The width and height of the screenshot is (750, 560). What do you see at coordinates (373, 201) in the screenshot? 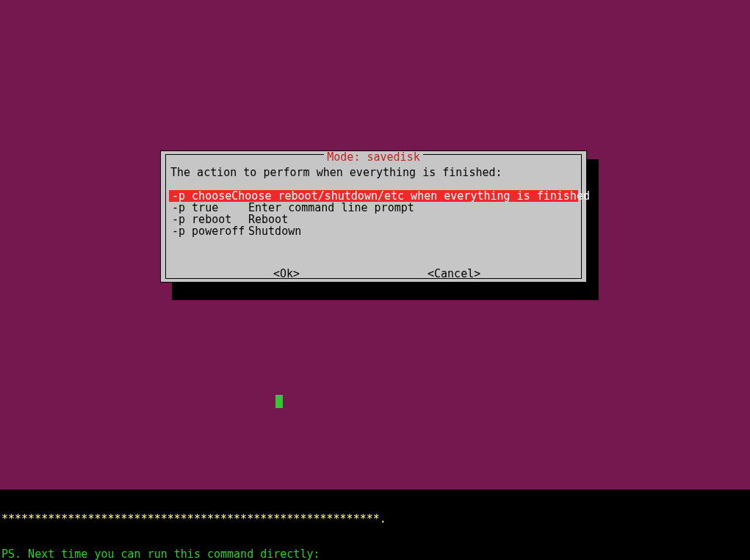
I see `dialog-body: The action to perform when everything is…` at bounding box center [373, 201].